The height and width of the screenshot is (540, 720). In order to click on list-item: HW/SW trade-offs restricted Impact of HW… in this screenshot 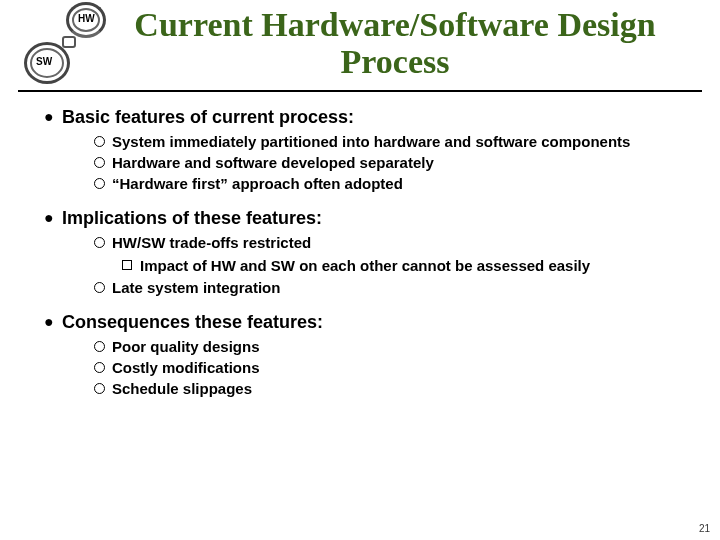, I will do `click(392, 256)`.